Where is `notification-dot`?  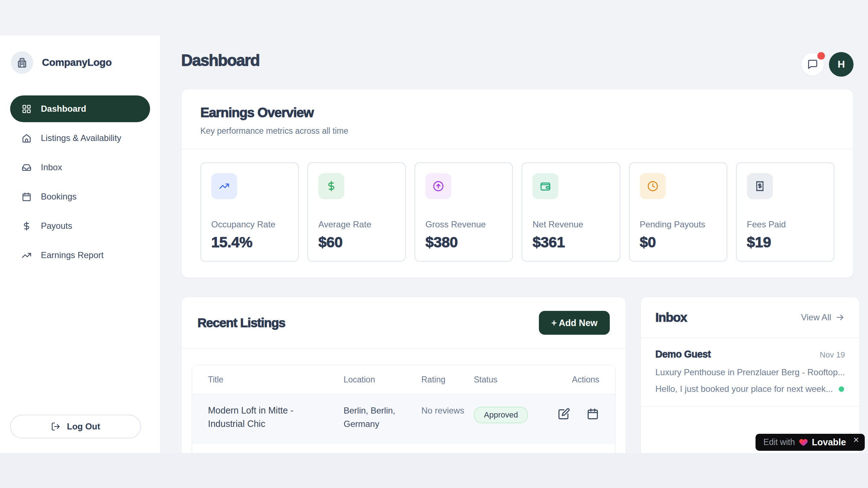 notification-dot is located at coordinates (821, 56).